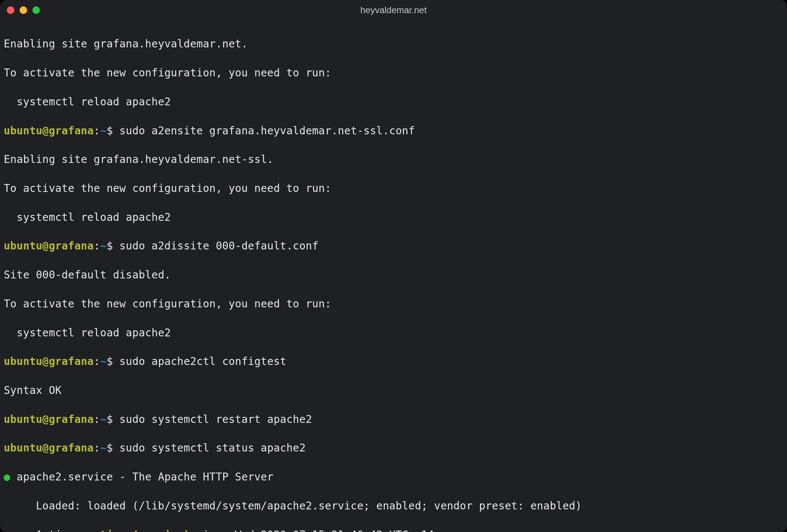  What do you see at coordinates (394, 420) in the screenshot?
I see `prompt-line: ubuntu@grafana:~$ sudo systemctl restart…` at bounding box center [394, 420].